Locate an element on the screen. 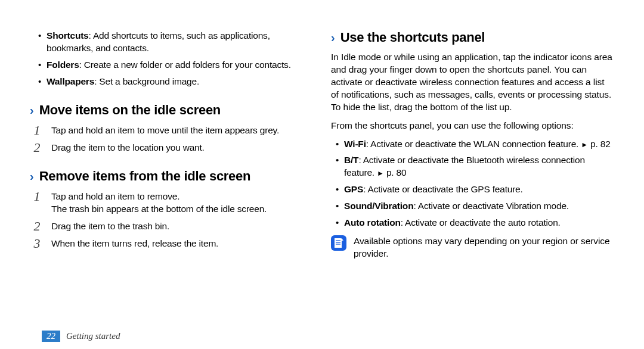 The image size is (644, 349). intro-bullet-list: Shortcuts: Add shortcuts to items, such … is located at coordinates (172, 59).